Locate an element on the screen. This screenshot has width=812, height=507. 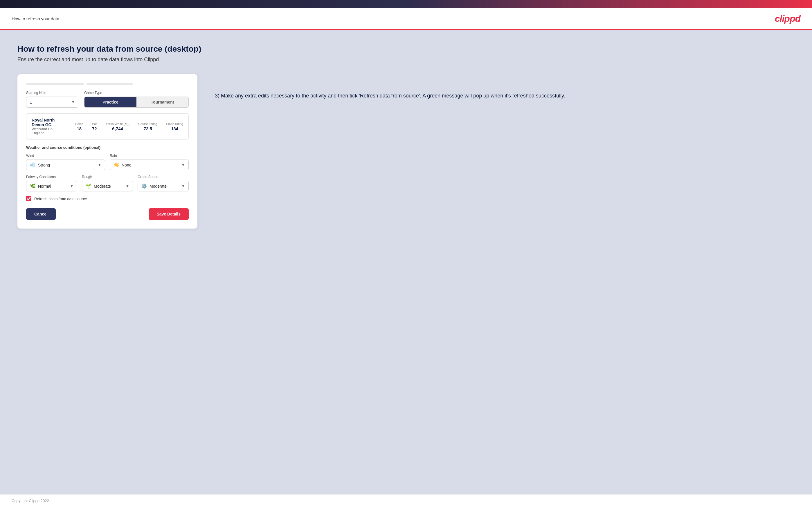
form-card: Starting Hole 1 10 ▼ Game Type Practice … is located at coordinates (107, 152).